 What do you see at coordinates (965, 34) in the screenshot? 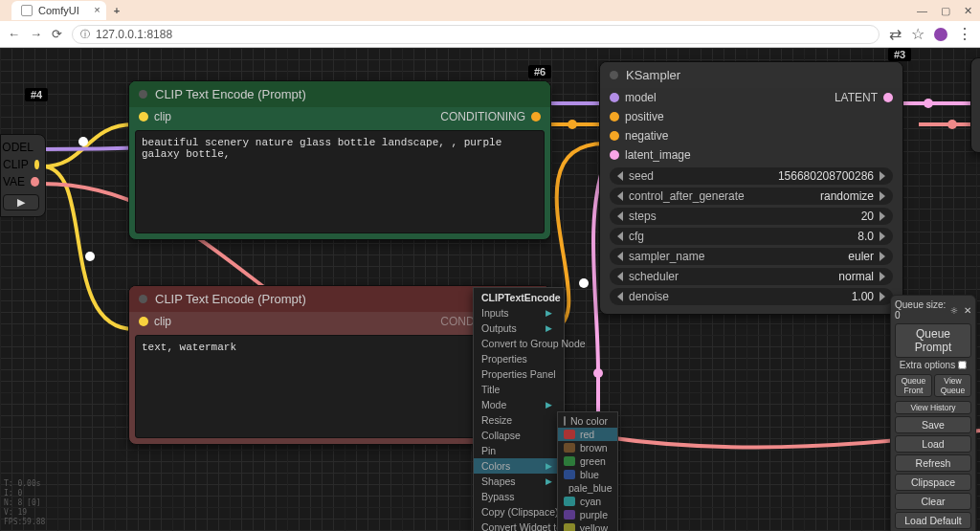
I see `menu-icon: ⋮` at bounding box center [965, 34].